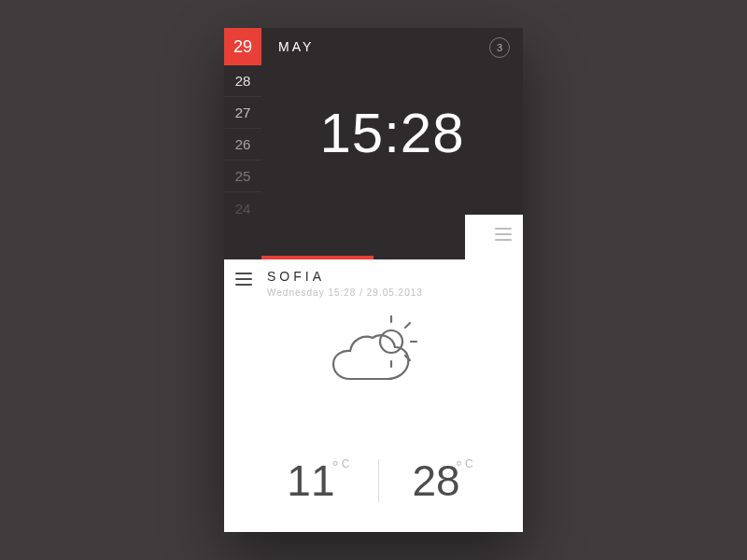 The image size is (747, 560). I want to click on low-temperature: 11°C, so click(310, 481).